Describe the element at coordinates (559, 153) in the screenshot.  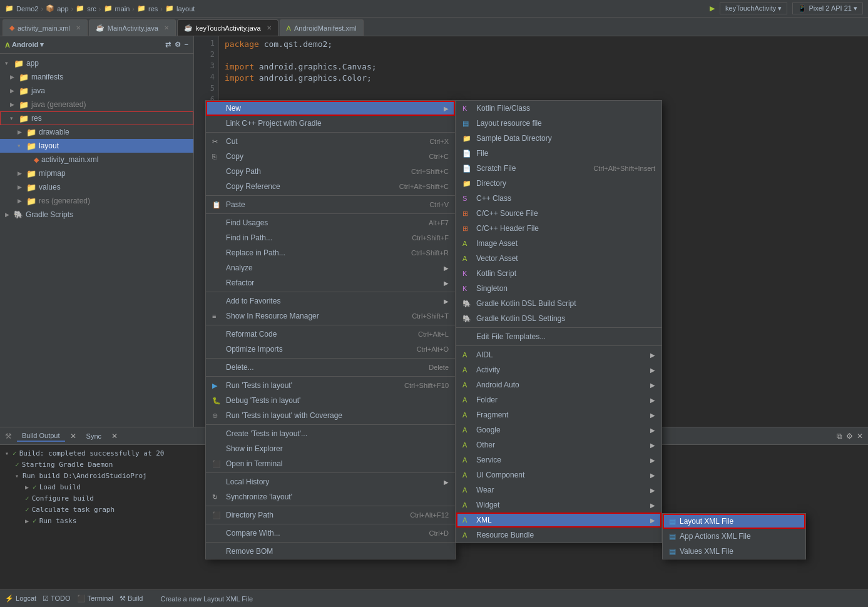
I see `new-file: 📄 File` at that location.